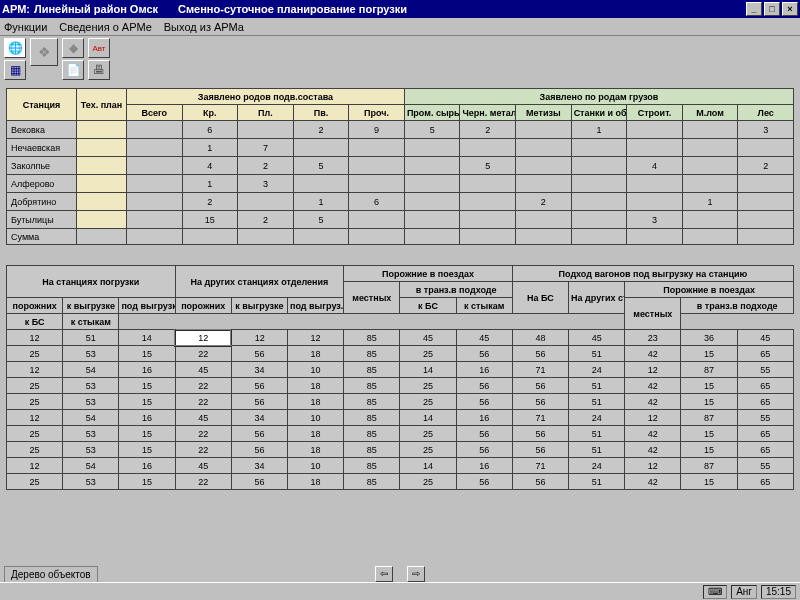  What do you see at coordinates (51, 574) in the screenshot?
I see `tab-tree: Дерево объектов` at bounding box center [51, 574].